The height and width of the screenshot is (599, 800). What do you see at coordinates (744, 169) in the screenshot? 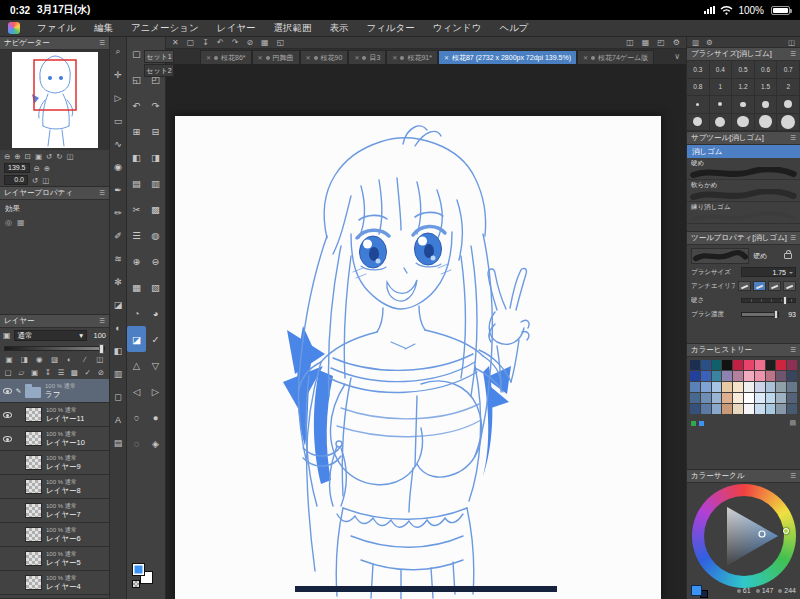
I see `subtool-item: 硬め` at bounding box center [744, 169].